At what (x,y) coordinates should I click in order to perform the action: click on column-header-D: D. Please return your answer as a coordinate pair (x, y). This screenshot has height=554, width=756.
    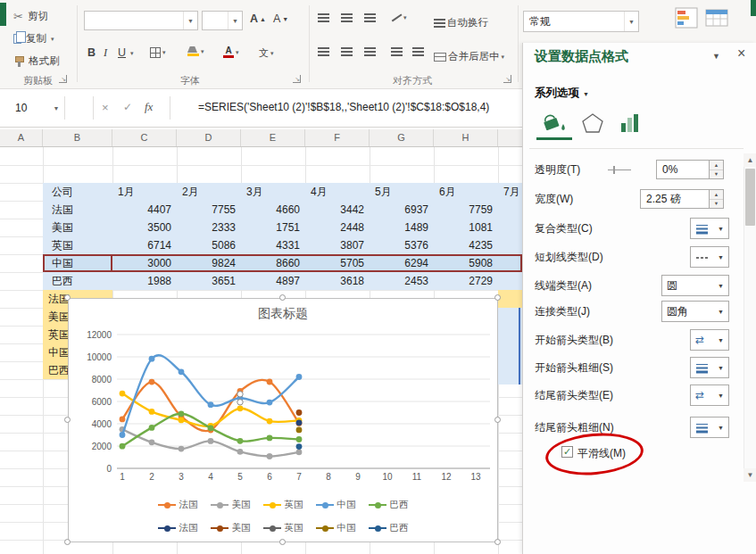
    Looking at the image, I should click on (209, 137).